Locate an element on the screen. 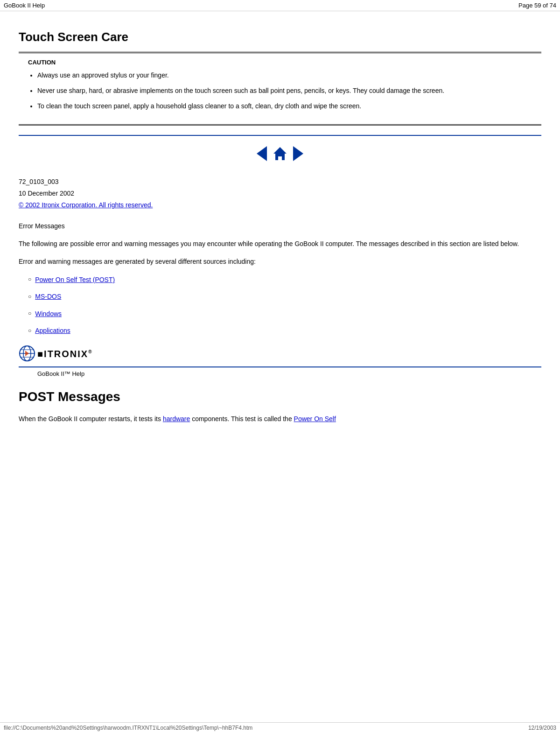  link-item-windows: Windows is located at coordinates (285, 314).